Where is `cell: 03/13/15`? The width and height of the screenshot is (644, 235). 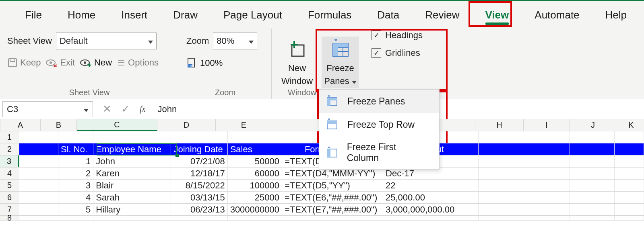 cell: 03/13/15 is located at coordinates (199, 198).